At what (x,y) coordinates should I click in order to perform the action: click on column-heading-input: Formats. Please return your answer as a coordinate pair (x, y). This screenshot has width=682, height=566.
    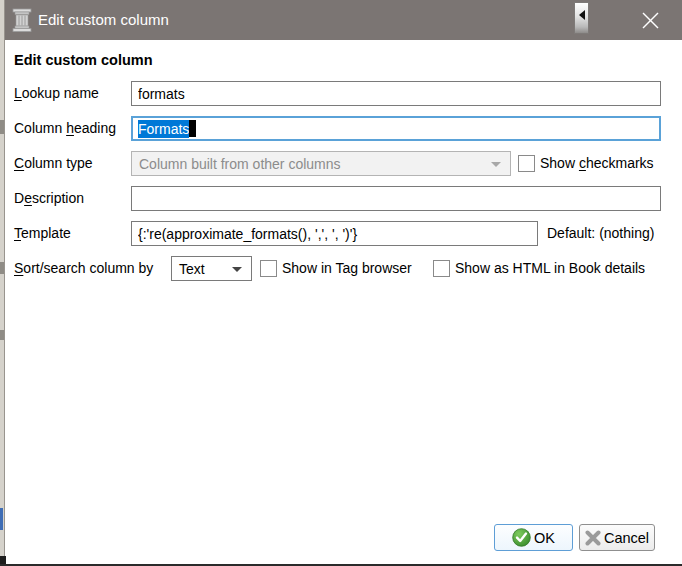
    Looking at the image, I should click on (396, 128).